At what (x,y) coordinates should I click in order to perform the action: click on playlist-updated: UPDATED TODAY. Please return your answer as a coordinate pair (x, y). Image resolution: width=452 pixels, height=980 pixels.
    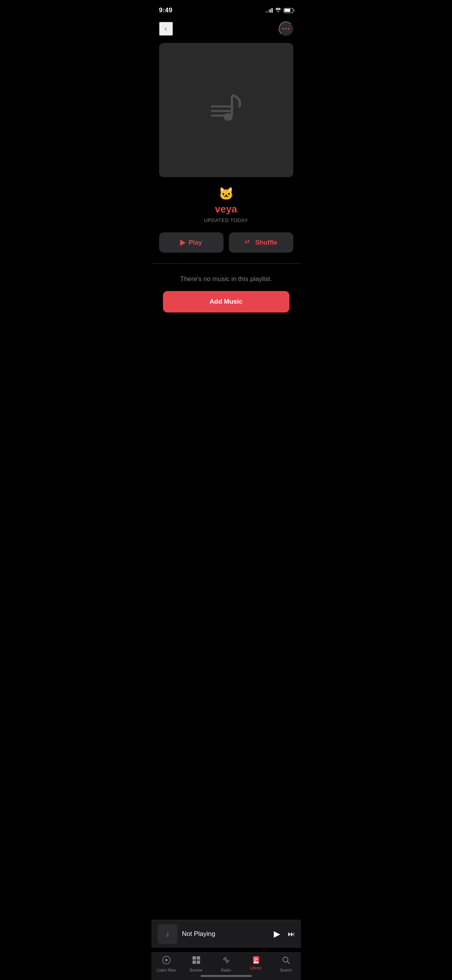
    Looking at the image, I should click on (226, 220).